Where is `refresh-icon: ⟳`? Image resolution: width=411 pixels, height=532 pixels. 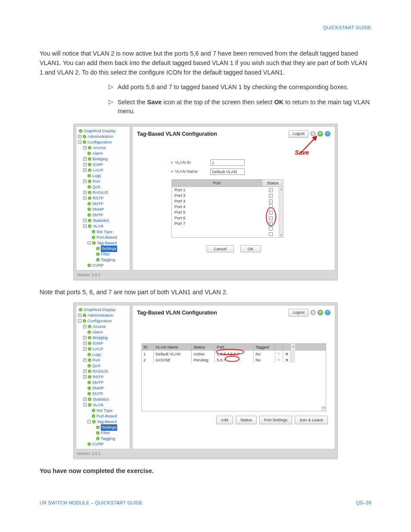
refresh-icon: ⟳ is located at coordinates (321, 313).